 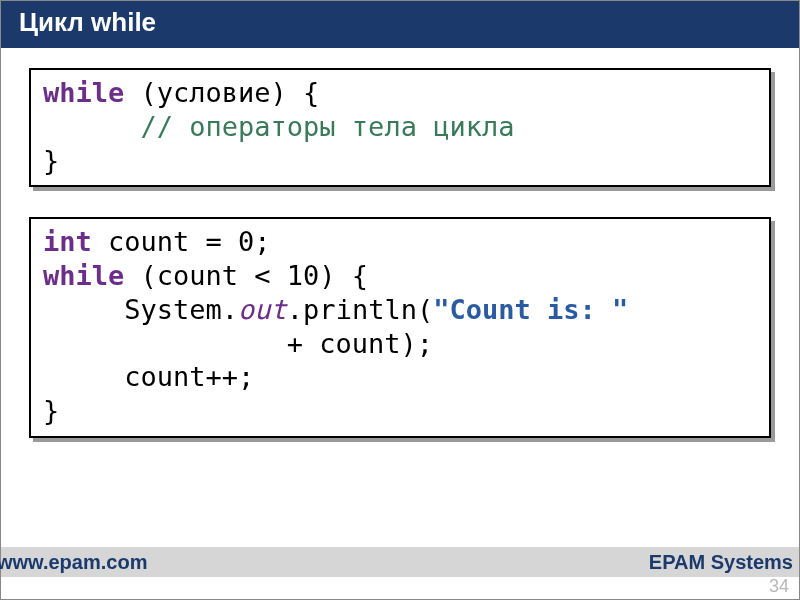 What do you see at coordinates (88, 22) in the screenshot?
I see `slide-title: Цикл while` at bounding box center [88, 22].